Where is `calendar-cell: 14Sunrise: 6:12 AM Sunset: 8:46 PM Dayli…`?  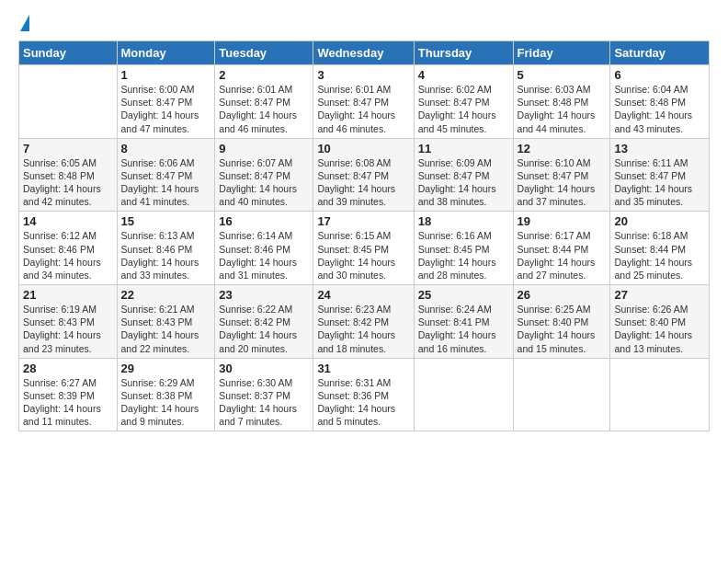 calendar-cell: 14Sunrise: 6:12 AM Sunset: 8:46 PM Dayli… is located at coordinates (68, 248).